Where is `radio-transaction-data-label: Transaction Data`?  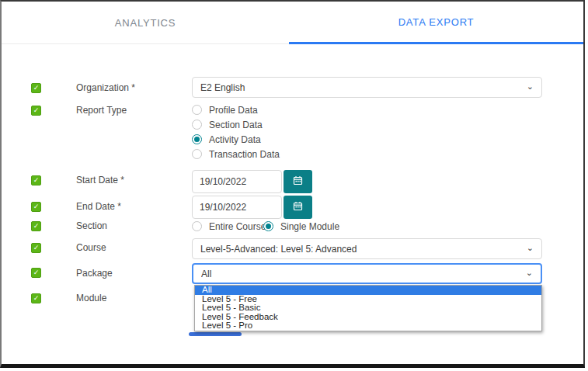 radio-transaction-data-label: Transaction Data is located at coordinates (244, 155).